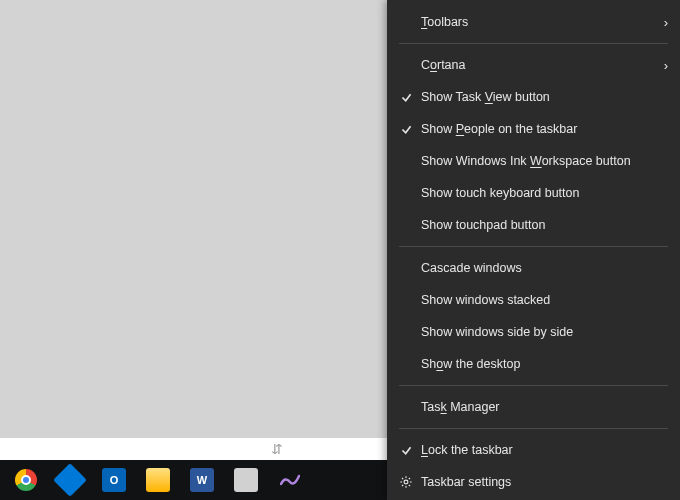  Describe the element at coordinates (534, 193) in the screenshot. I see `menu-item-show-touch-keyboard-button: Show touch keyboard button` at that location.